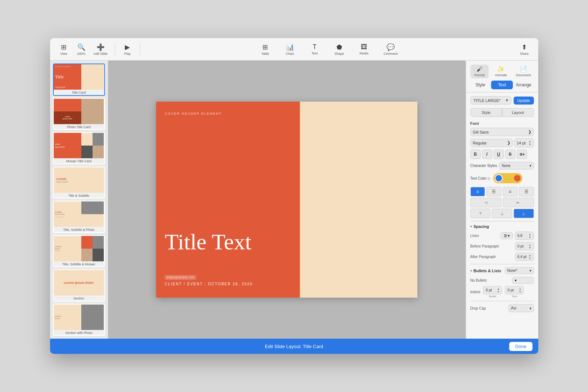 The height and width of the screenshot is (392, 588). Describe the element at coordinates (64, 49) in the screenshot. I see `view-button: ⊞ View` at that location.